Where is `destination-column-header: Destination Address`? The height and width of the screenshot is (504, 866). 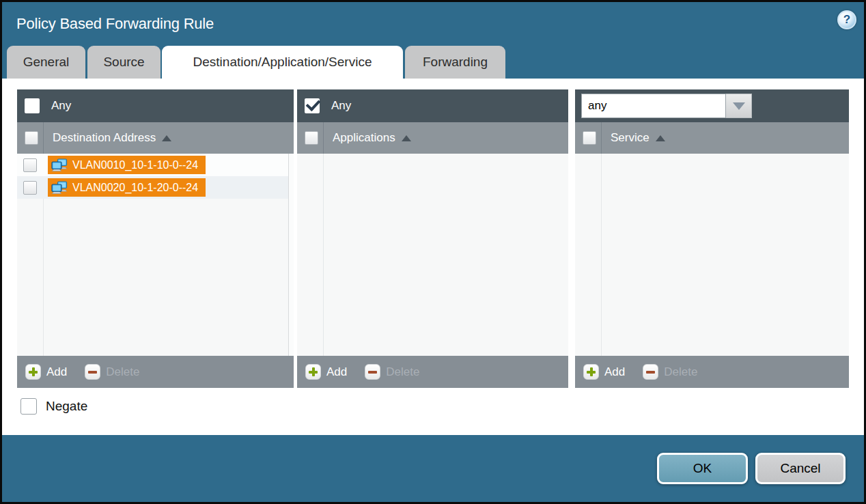 destination-column-header: Destination Address is located at coordinates (156, 138).